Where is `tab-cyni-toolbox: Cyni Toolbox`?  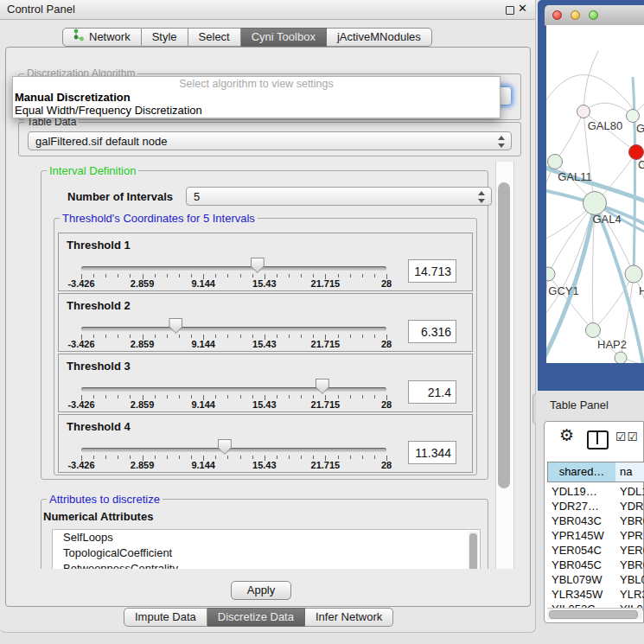
tab-cyni-toolbox: Cyni Toolbox is located at coordinates (284, 37).